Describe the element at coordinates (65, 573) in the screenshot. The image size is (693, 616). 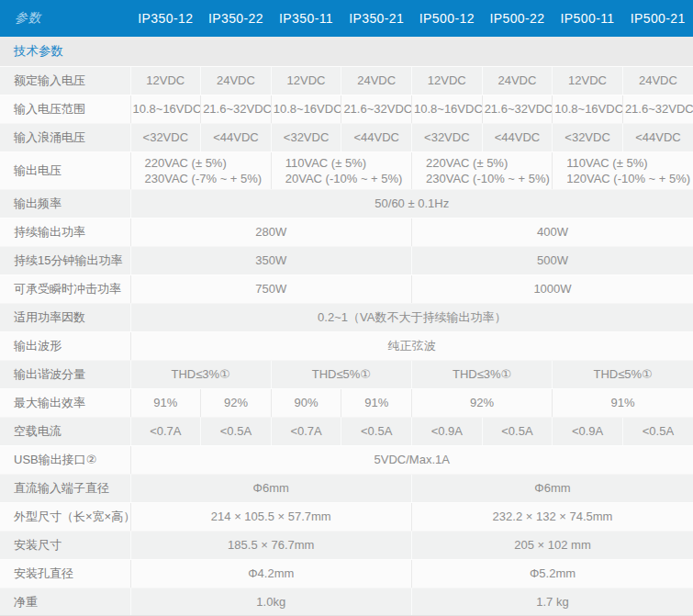
I see `row-label: 安装孔直径` at that location.